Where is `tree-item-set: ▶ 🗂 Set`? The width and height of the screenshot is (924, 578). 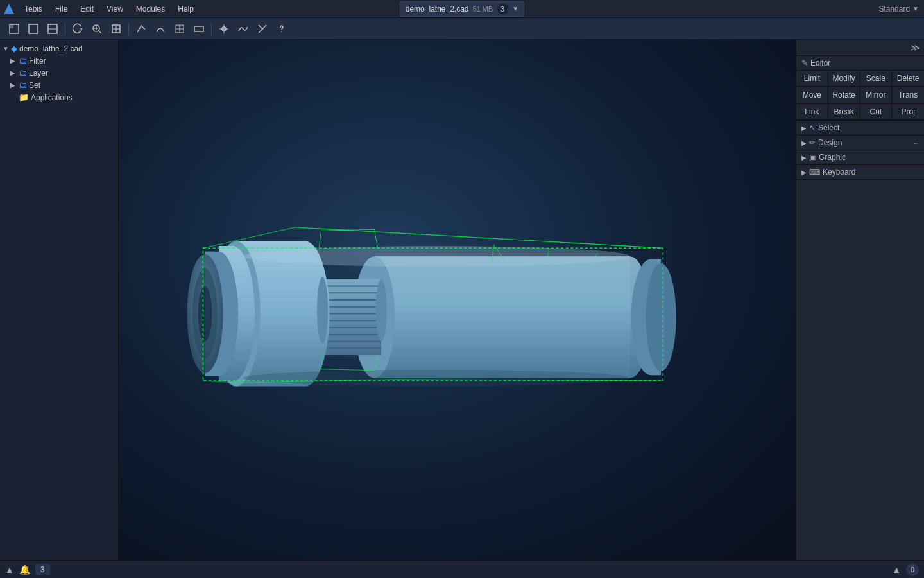 tree-item-set: ▶ 🗂 Set is located at coordinates (59, 85).